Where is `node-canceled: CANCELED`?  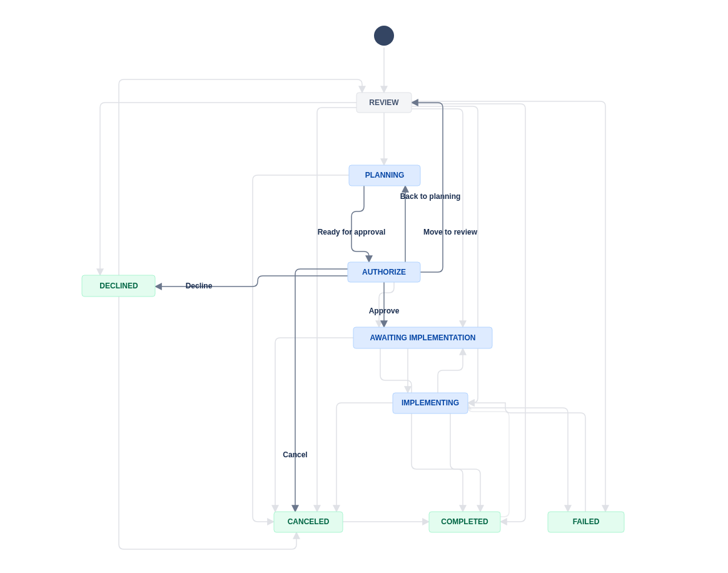
node-canceled: CANCELED is located at coordinates (308, 522).